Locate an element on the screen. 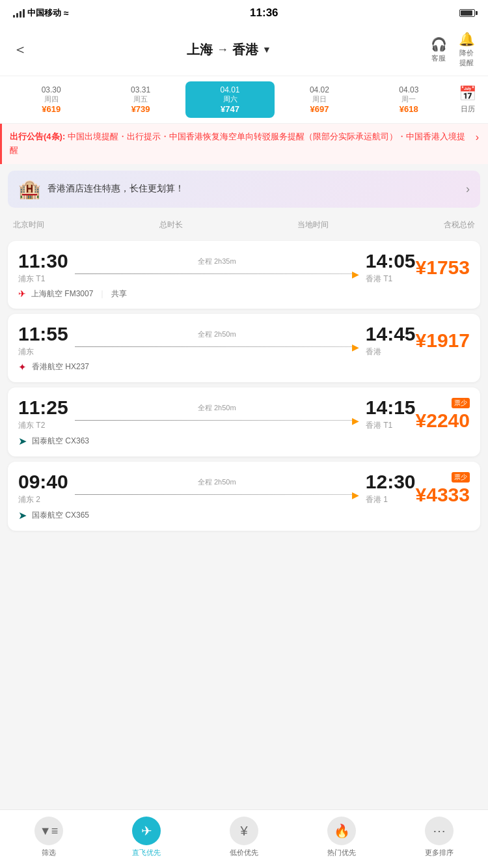  depart-info: 11:25 浦东 T2 is located at coordinates (43, 414).